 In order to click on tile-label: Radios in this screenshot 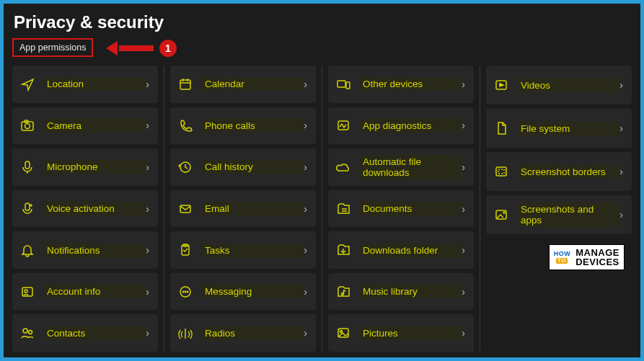, I will do `click(252, 333)`.